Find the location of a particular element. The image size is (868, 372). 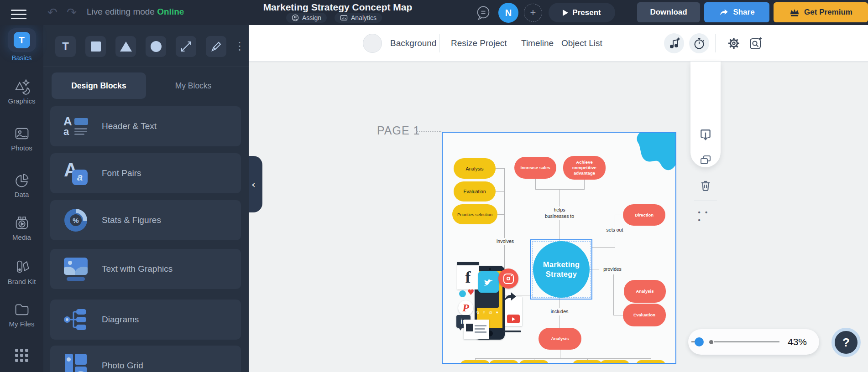

sidebar-item-media: Media is located at coordinates (22, 228).